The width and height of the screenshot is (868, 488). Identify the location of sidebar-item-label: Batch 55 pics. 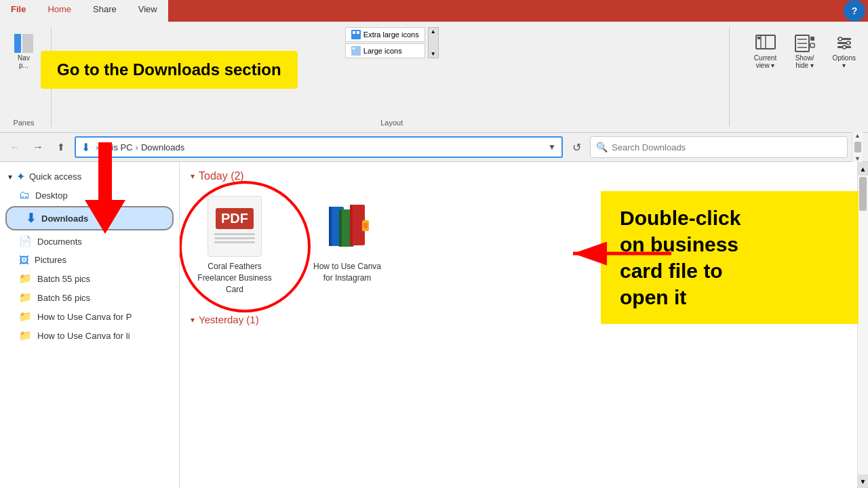
(64, 279).